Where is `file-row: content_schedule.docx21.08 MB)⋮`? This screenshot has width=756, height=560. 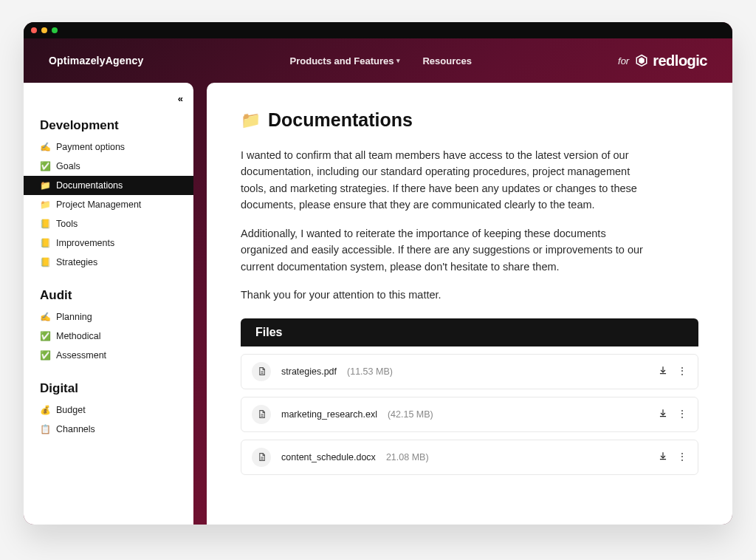
file-row: content_schedule.docx21.08 MB)⋮ is located at coordinates (470, 457).